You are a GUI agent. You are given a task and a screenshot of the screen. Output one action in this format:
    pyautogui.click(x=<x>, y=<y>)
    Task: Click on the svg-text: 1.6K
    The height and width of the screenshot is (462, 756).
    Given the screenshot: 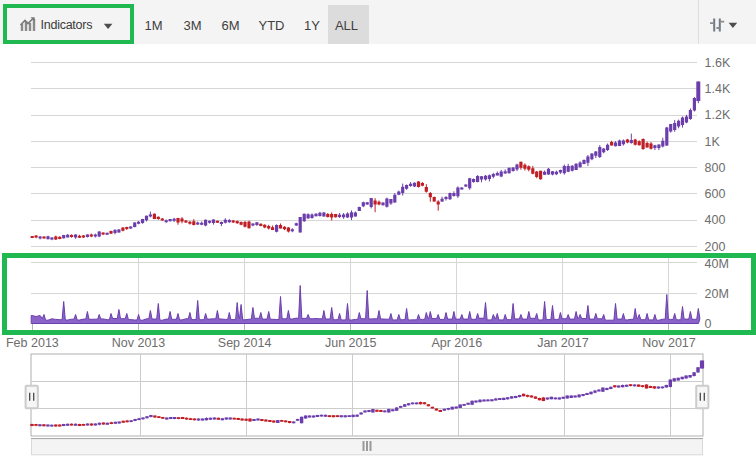 What is the action you would take?
    pyautogui.click(x=718, y=63)
    